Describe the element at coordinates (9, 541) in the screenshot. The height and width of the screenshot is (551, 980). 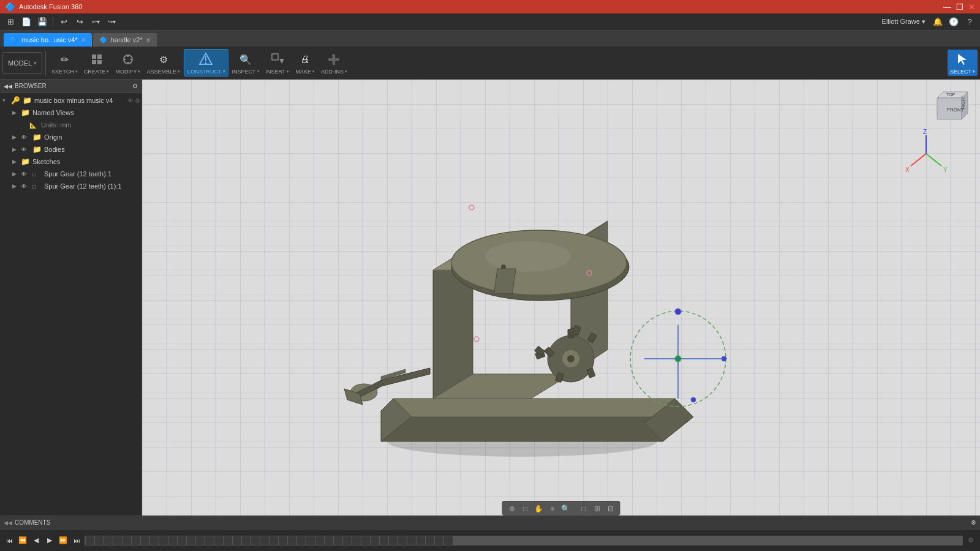
I see `anim-first-icon: ⏮` at that location.